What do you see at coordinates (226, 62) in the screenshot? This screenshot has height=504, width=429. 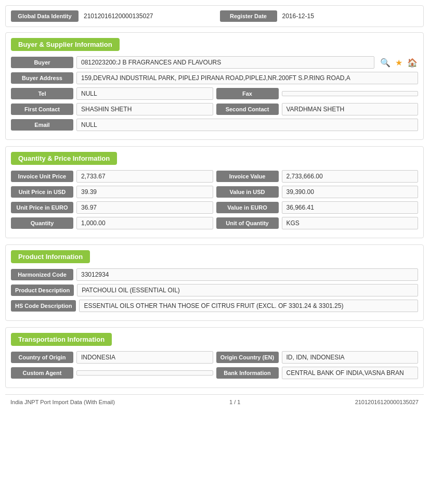 I see `buyer-value: 0812023200:J B FRAGRANCES AND FLAVOURS` at bounding box center [226, 62].